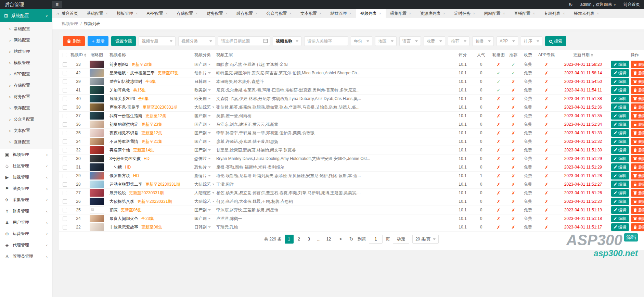 The height and width of the screenshot is (297, 644). Describe the element at coordinates (203, 227) in the screenshot. I see `category-select: 日韩剧` at that location.